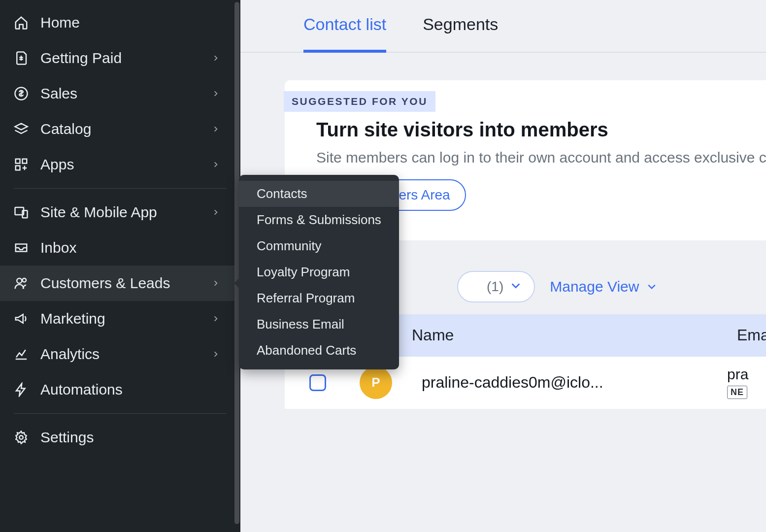  I want to click on suggestion-badge: SUGGESTED FOR YOU, so click(360, 101).